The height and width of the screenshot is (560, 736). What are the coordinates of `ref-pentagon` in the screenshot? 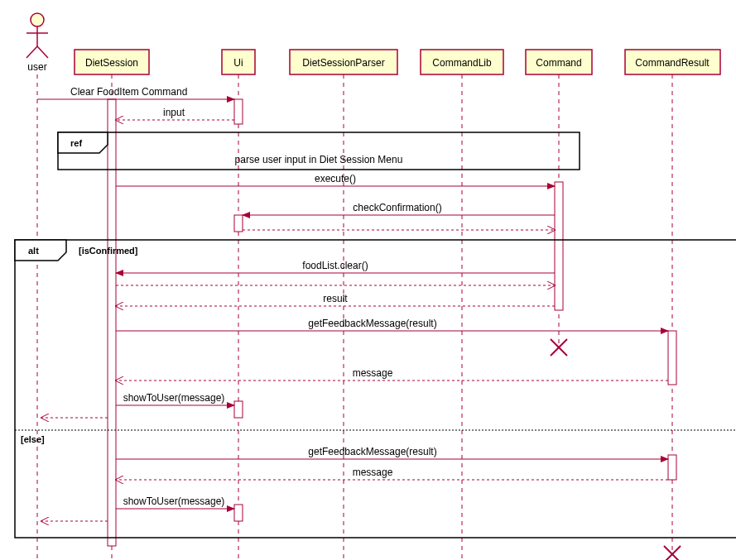 It's located at (83, 142).